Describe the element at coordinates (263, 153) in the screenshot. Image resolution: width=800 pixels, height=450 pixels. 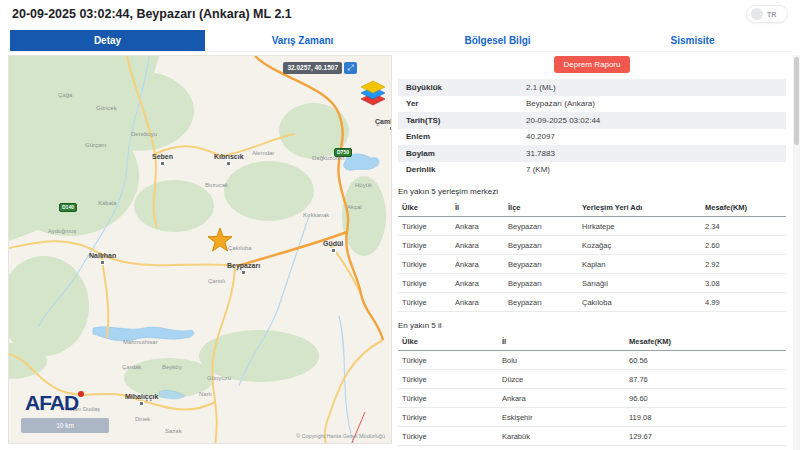
I see `map-village-label: Alemdar` at that location.